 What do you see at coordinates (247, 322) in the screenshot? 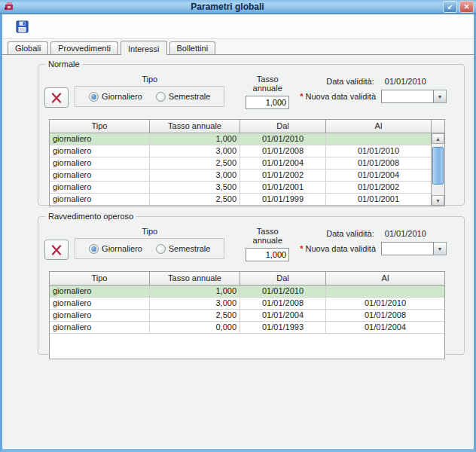
I see `table-rows: giornaliero1,00001/01/2010giornaliero3,0…` at bounding box center [247, 322].